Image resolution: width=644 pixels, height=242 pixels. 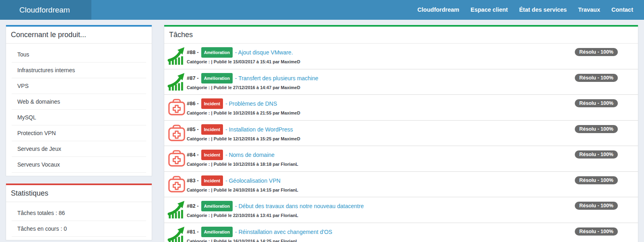 I want to click on task-id: #86 -, so click(x=193, y=104).